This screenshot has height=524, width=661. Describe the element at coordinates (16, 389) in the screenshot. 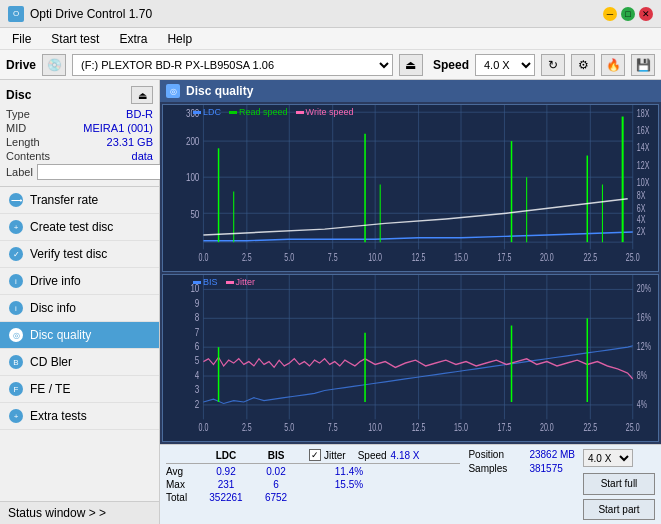

I see `fe-te-icon: F` at that location.